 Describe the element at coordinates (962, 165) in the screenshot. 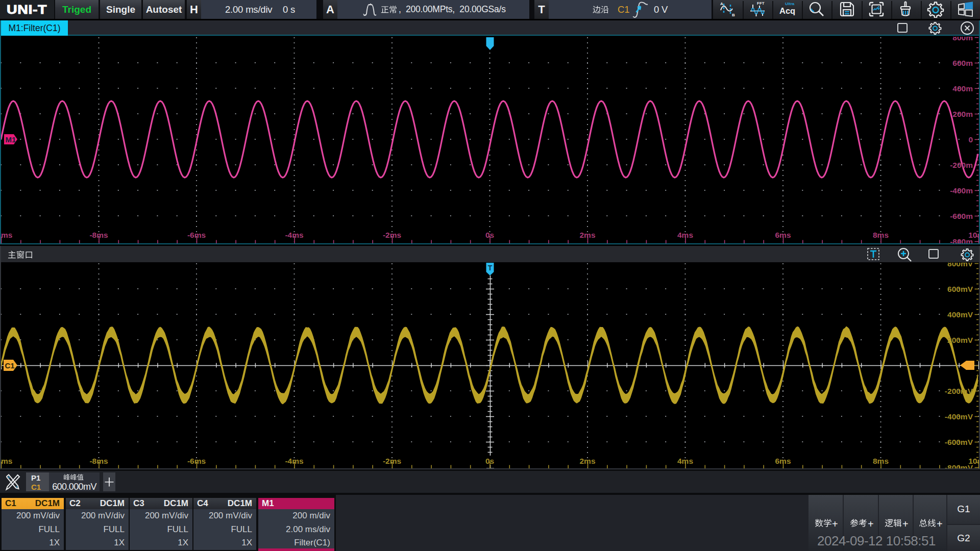

I see `svg-text: -200m` at that location.